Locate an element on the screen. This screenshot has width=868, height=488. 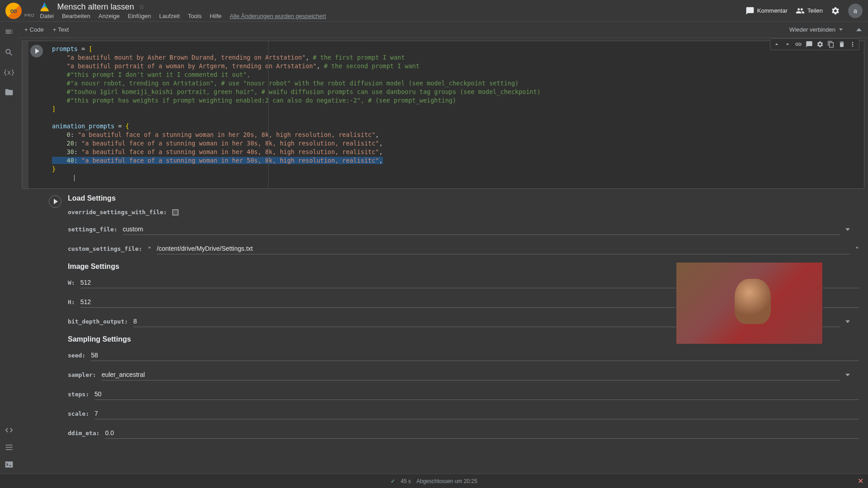
settings-file-label: settings_file: is located at coordinates (93, 230).